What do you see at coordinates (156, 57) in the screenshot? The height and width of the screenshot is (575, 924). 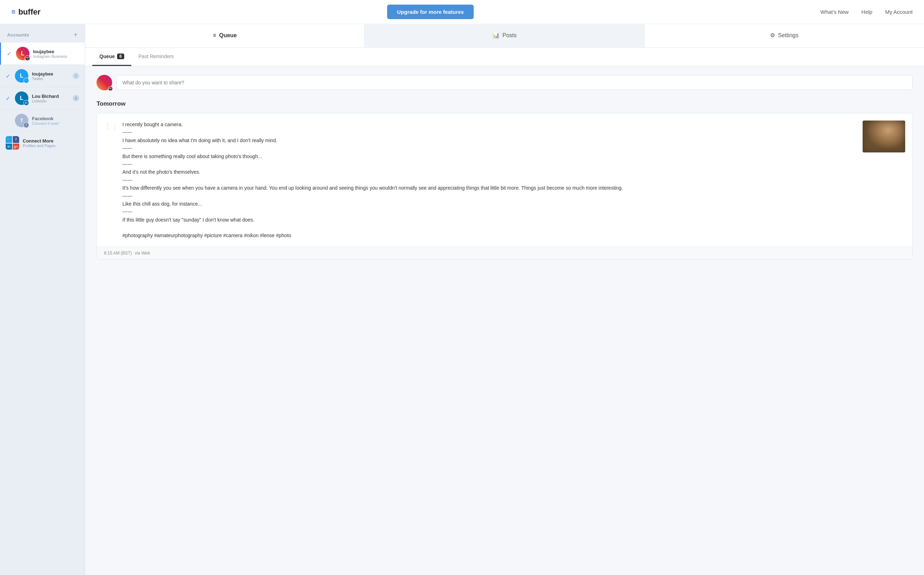 I see `sub-tab-past-reminders: Past Reminders` at bounding box center [156, 57].